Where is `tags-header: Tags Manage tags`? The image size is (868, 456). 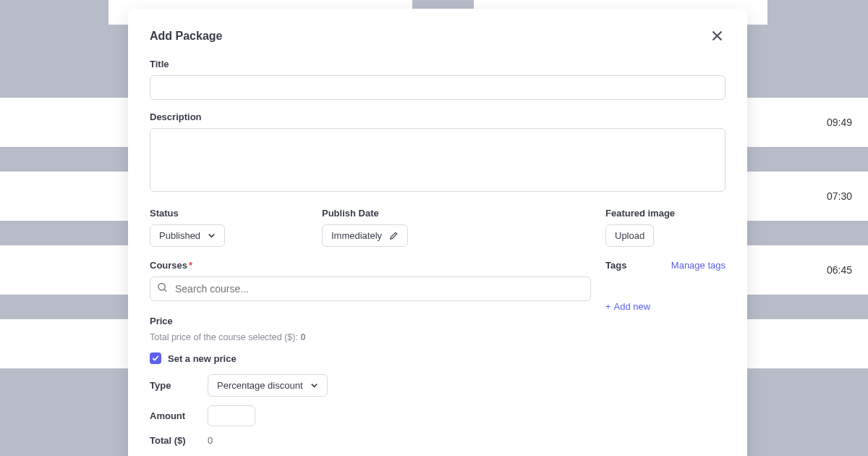 tags-header: Tags Manage tags is located at coordinates (665, 265).